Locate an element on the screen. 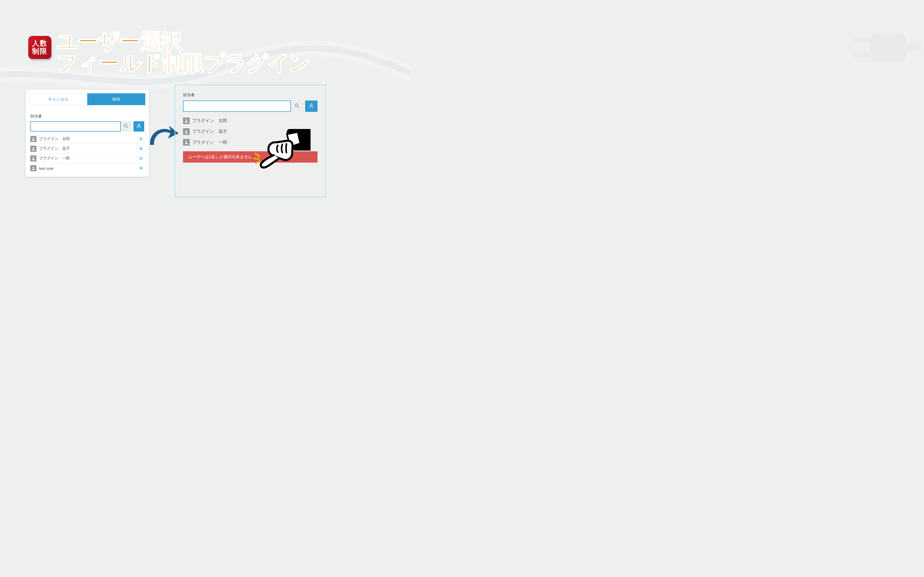  button-row: キャンセル 保存 is located at coordinates (87, 102).